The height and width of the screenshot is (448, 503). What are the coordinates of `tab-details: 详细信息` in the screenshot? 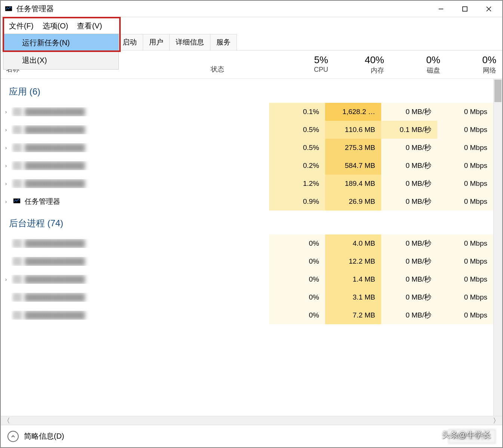 It's located at (190, 42).